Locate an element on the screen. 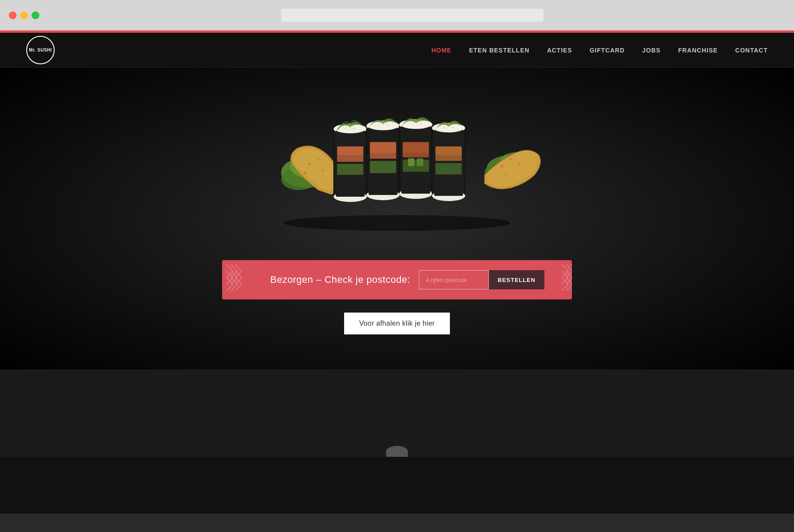 The width and height of the screenshot is (794, 532). close-button is located at coordinates (13, 15).